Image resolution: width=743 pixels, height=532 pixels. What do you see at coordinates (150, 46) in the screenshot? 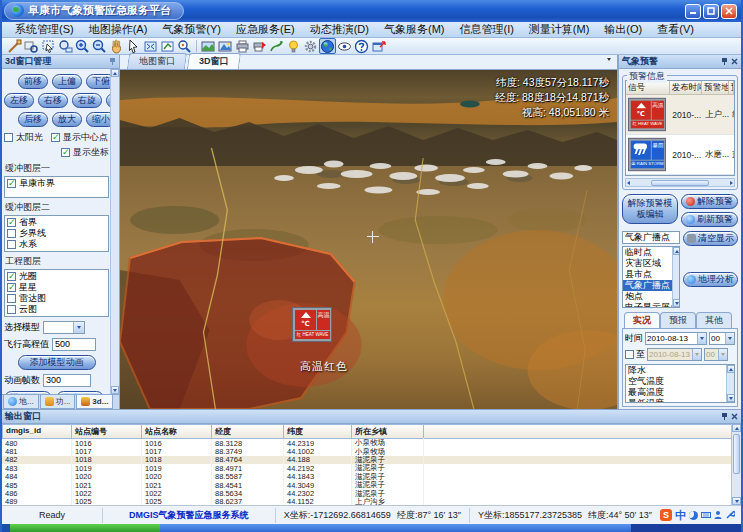
I see `full-extent-icon` at bounding box center [150, 46].